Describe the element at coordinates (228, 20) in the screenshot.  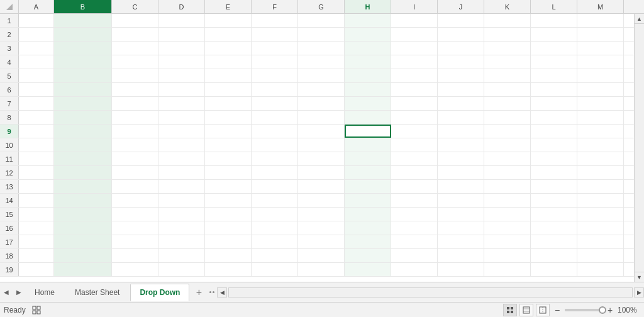
I see `cell-e1` at that location.